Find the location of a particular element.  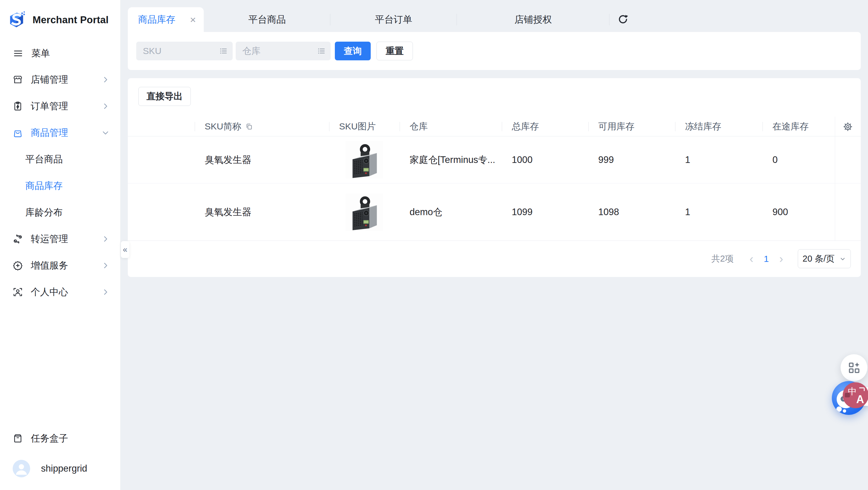

pagination: 共2项 ‹ 1 › 20 条/页 is located at coordinates (781, 259).